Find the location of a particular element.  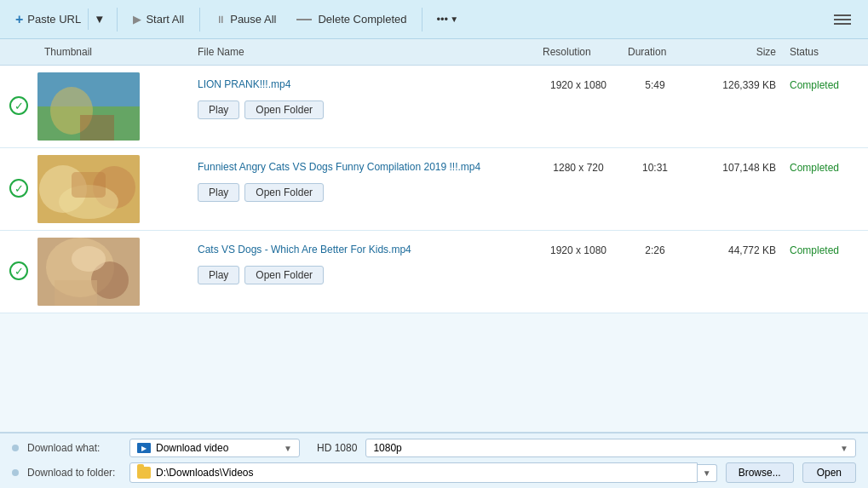

item-size-3: 44,772 KB is located at coordinates (736, 250).